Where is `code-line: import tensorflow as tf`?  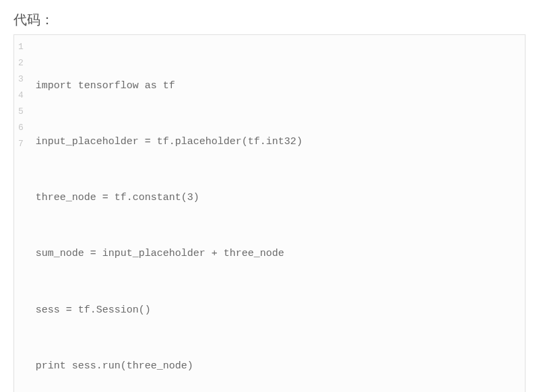 code-line: import tensorflow as tf is located at coordinates (277, 86).